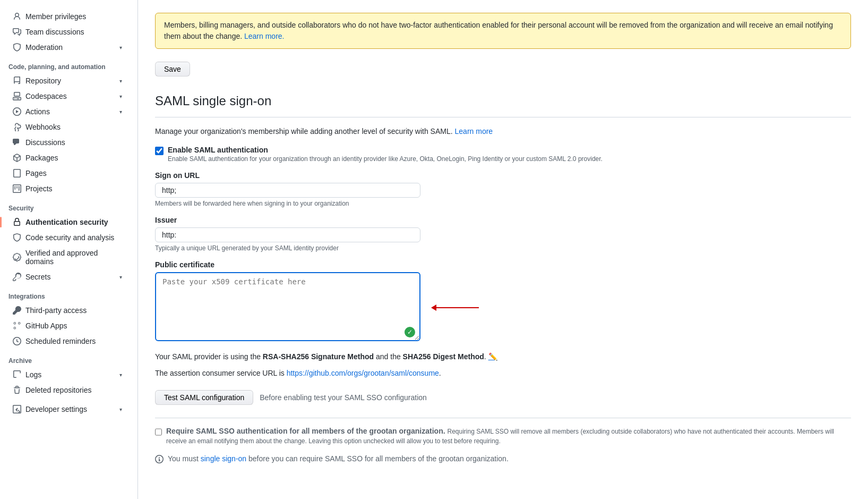 This screenshot has height=499, width=868. I want to click on shield-check-icon, so click(17, 238).